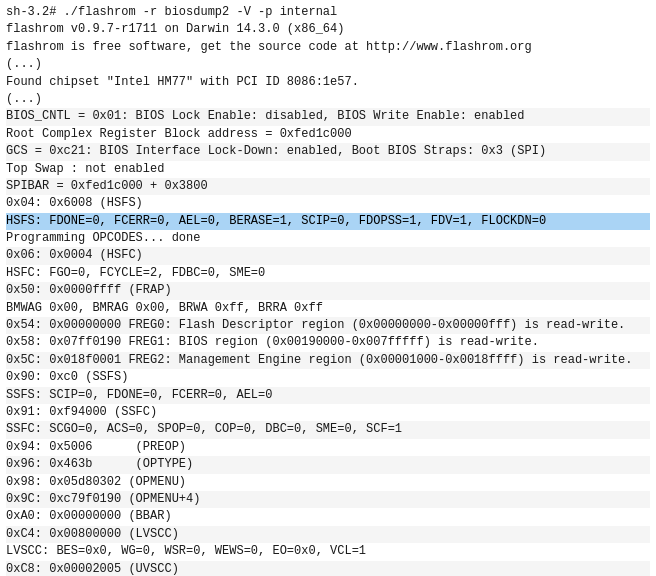 Image resolution: width=656 pixels, height=576 pixels. I want to click on terminal-line-10: SPIBAR = 0xfed1c000 + 0x3800, so click(328, 186).